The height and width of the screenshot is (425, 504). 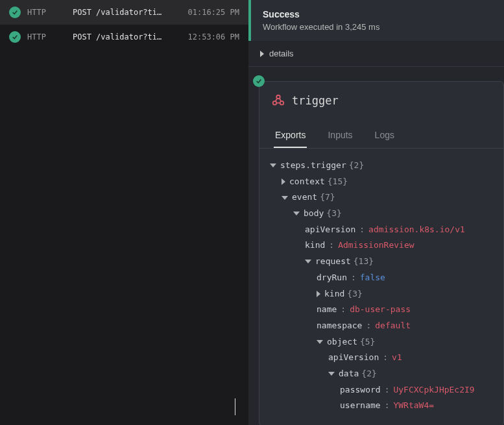 I want to click on tree-leaf: username: YWRtaW4=, so click(x=381, y=406).